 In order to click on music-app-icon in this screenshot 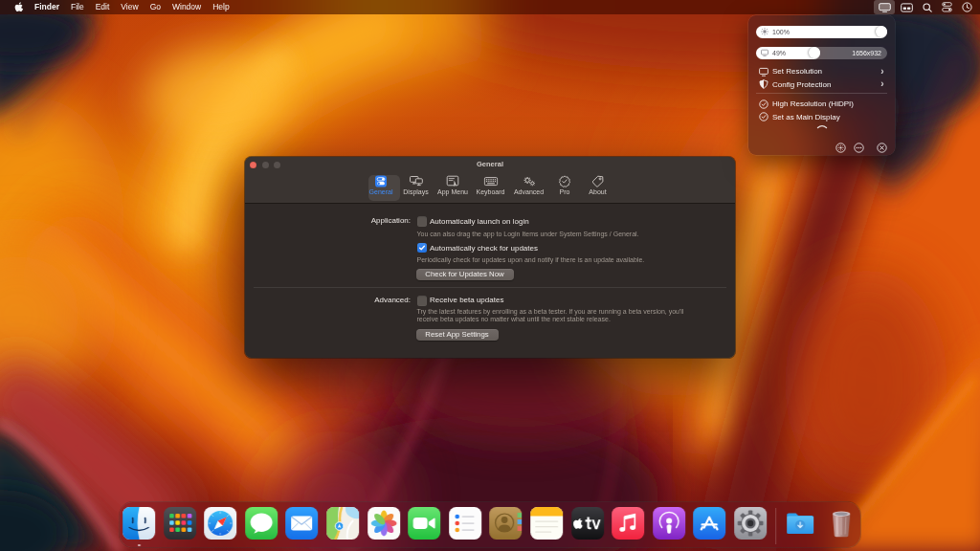, I will do `click(628, 523)`.